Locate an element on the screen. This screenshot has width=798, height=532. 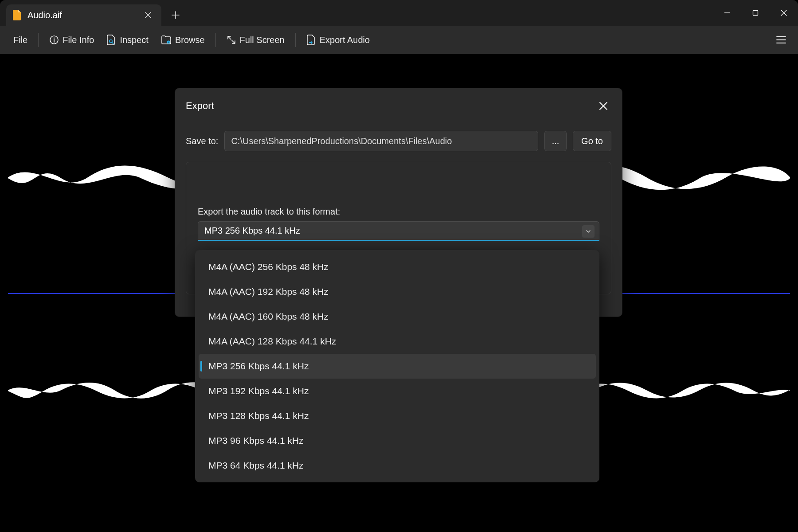
format-option: MP3 64 Kbps 44.1 kHz is located at coordinates (397, 466).